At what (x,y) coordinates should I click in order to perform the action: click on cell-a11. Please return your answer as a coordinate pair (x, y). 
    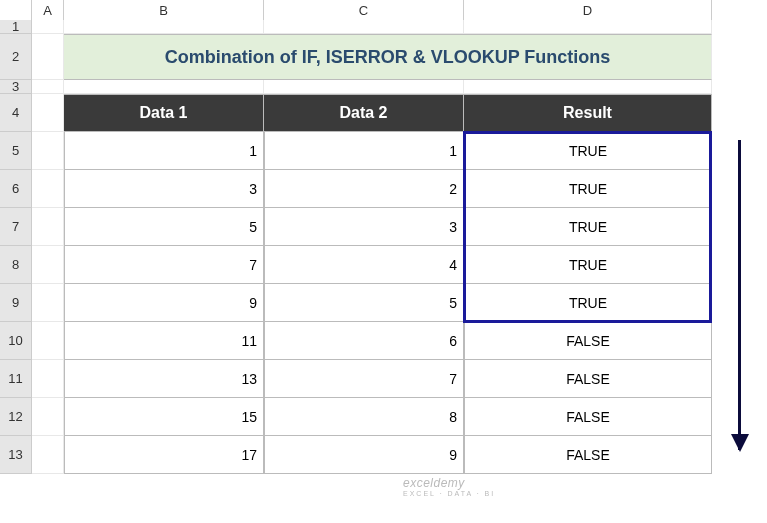
    Looking at the image, I should click on (48, 379).